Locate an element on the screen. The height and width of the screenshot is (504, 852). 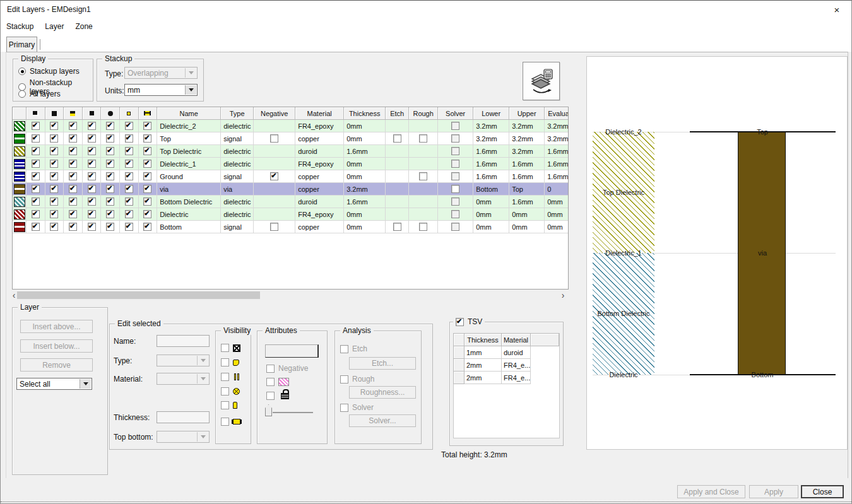
radio-stackup-layers: Stackup layers is located at coordinates (49, 71).